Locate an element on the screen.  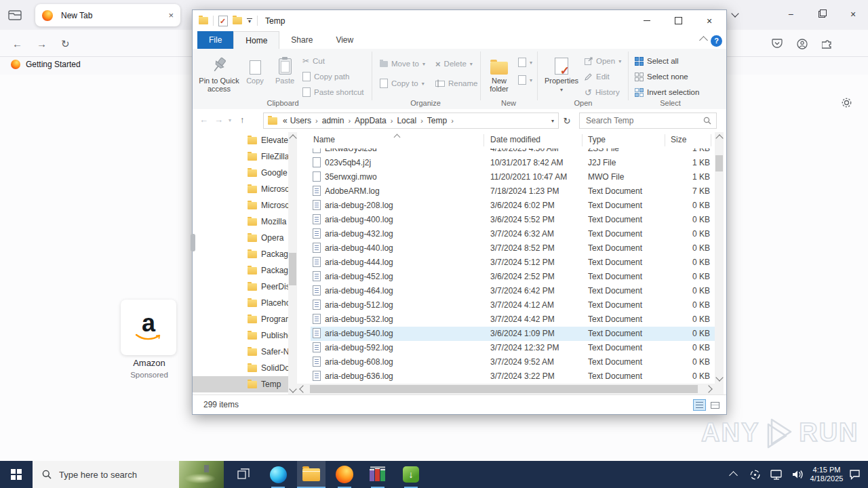
file-row: 35erwxgi.mwo 11/20/2021 10:47 AM MWO Fil… is located at coordinates (513, 178).